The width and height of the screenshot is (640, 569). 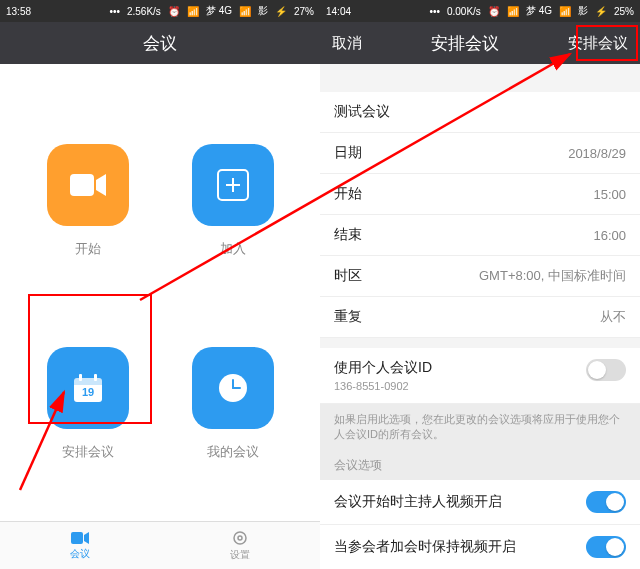 What do you see at coordinates (232, 405) in the screenshot?
I see `tile-mine: 我的会议` at bounding box center [232, 405].